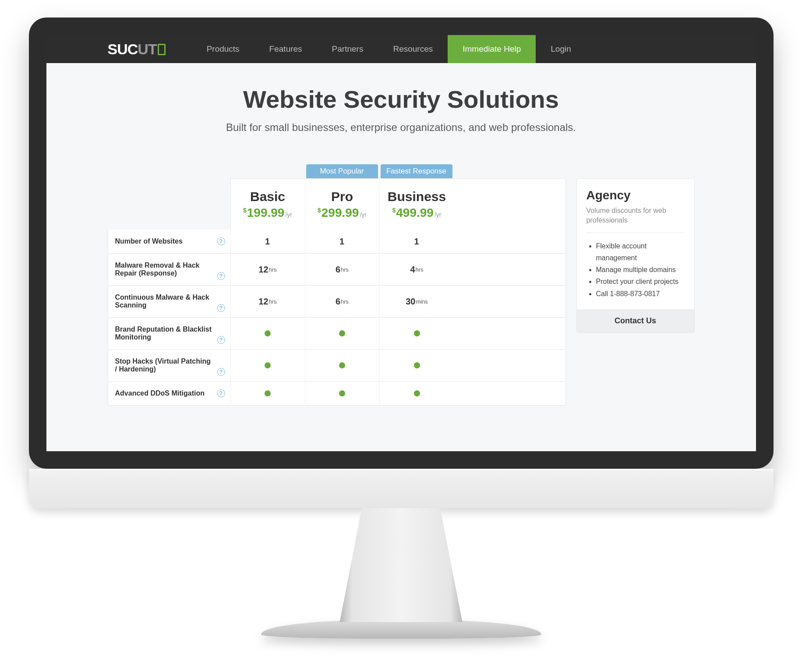  What do you see at coordinates (640, 270) in the screenshot?
I see `agency-bullet: Manage multiple domains` at bounding box center [640, 270].